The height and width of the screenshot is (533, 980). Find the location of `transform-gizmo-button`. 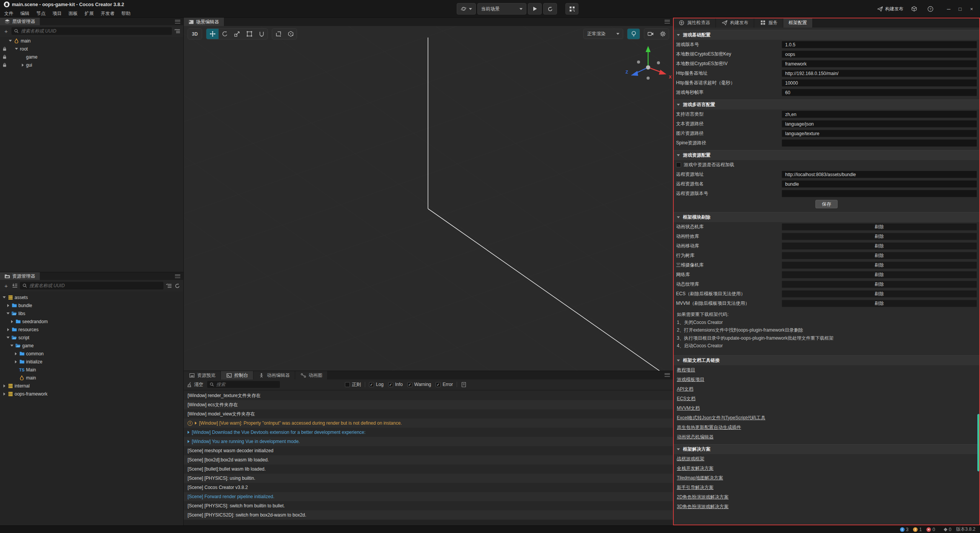

transform-gizmo-button is located at coordinates (261, 34).